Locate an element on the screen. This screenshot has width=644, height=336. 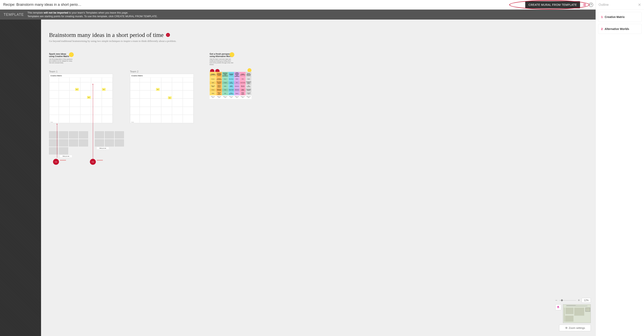
aw-cell: Broad reach and footprint is located at coordinates (248, 75).